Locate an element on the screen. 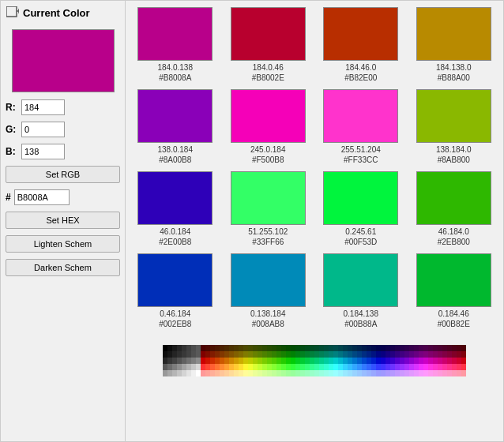 This screenshot has width=504, height=442. swatch-label: 46.184.0 #2EB800 is located at coordinates (453, 237).